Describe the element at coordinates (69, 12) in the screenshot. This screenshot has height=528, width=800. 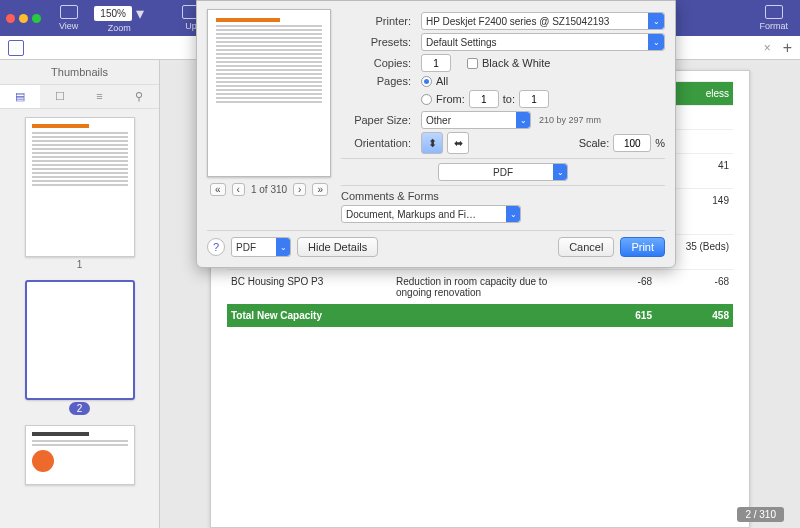
I see `view-icon` at that location.